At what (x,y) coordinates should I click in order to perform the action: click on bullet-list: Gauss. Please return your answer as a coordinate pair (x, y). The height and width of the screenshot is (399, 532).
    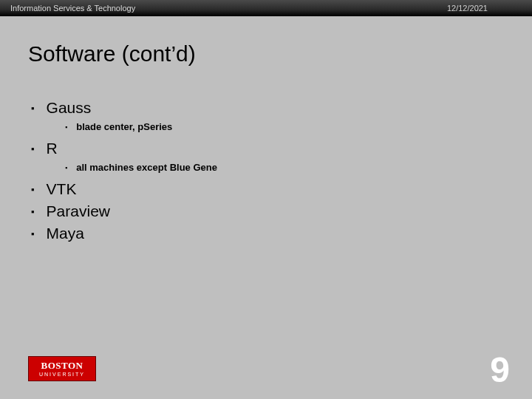
    Looking at the image, I should click on (282, 108).